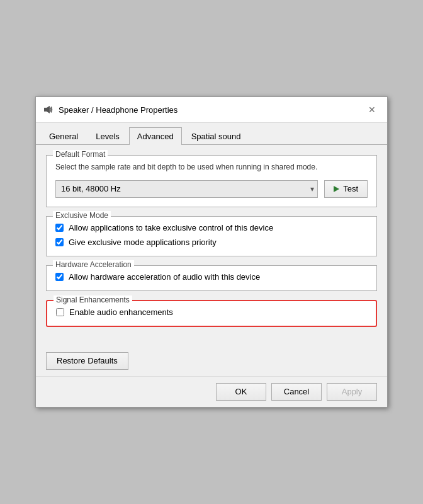  I want to click on apply-button: Apply, so click(352, 392).